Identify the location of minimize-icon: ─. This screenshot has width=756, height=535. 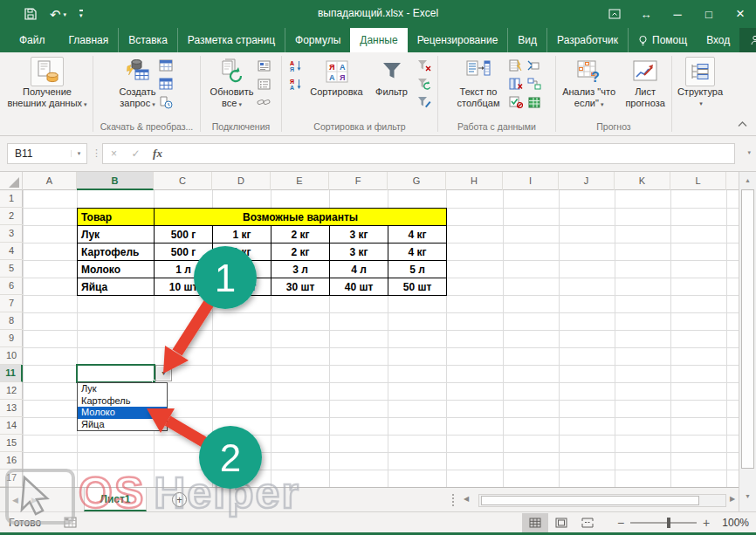
(677, 14).